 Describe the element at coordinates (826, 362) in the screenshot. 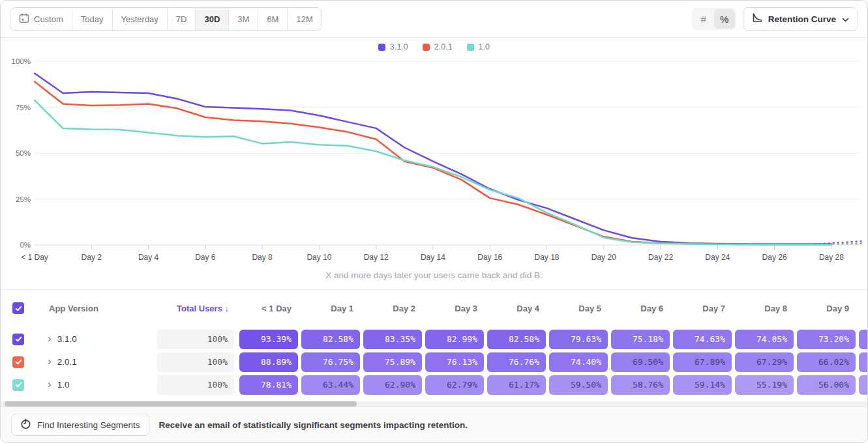

I see `retention-cell: 66.02%` at that location.